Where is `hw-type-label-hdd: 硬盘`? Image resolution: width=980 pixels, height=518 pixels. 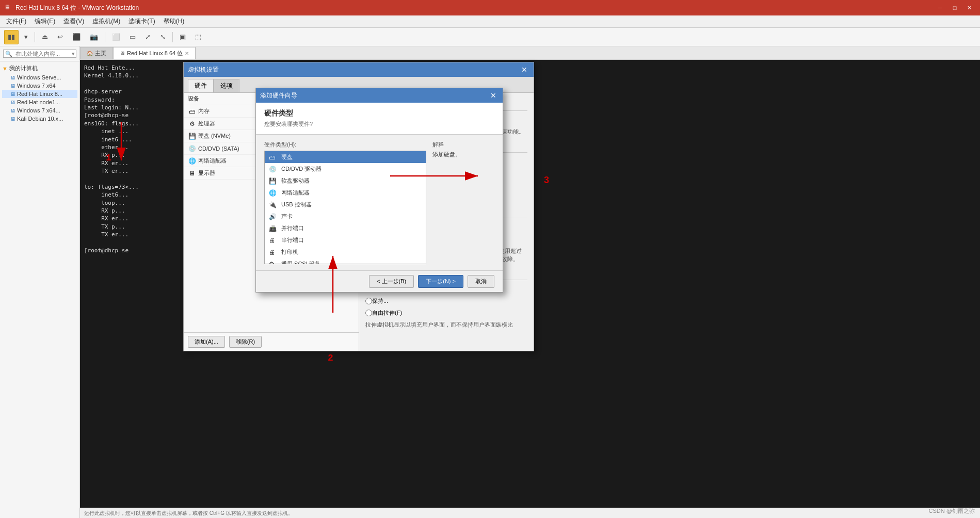 hw-type-label-hdd: 硬盘 is located at coordinates (287, 157).